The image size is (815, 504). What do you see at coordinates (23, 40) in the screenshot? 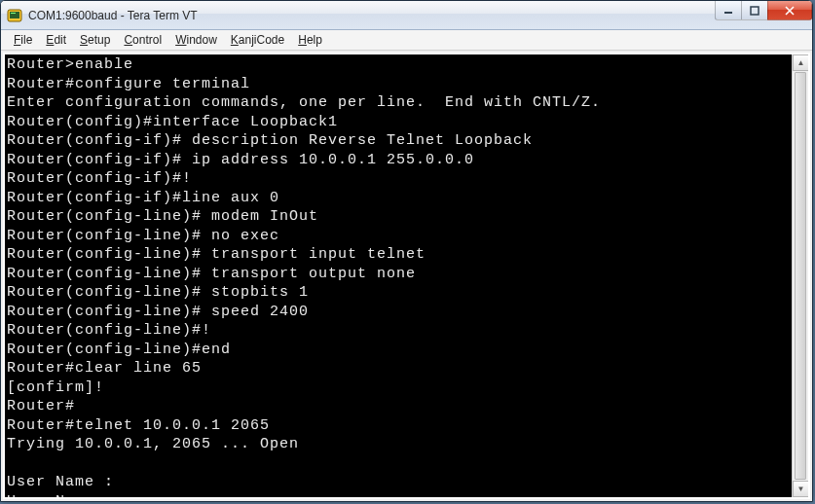
I see `menu-file: File` at bounding box center [23, 40].